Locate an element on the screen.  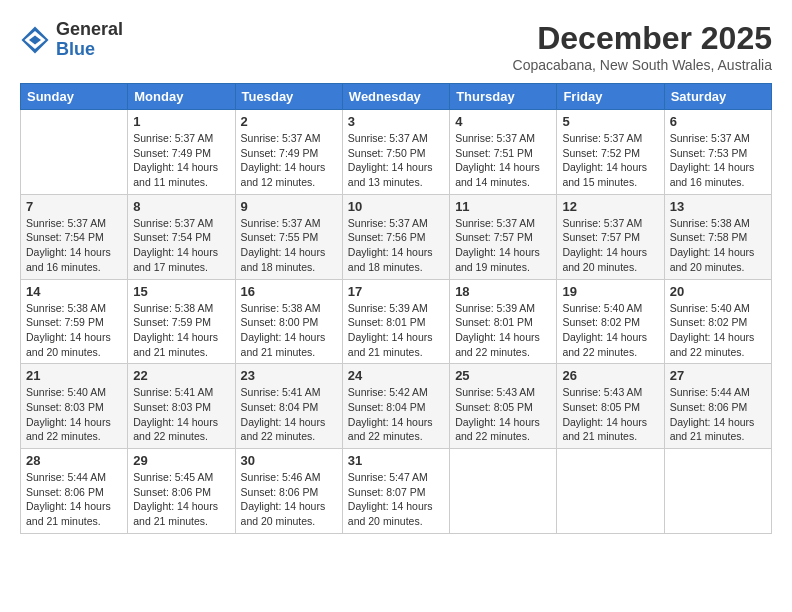
day-info: Sunrise: 5:40 AM Sunset: 8:03 PM Dayligh… is located at coordinates (74, 414).